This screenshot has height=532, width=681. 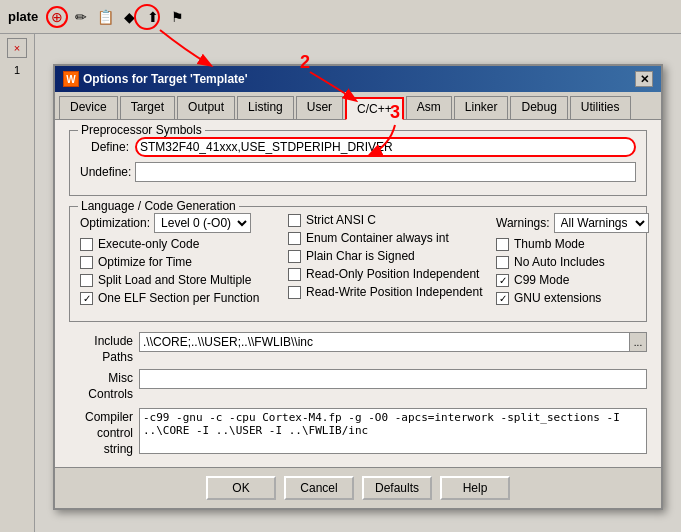 What do you see at coordinates (388, 261) in the screenshot?
I see `lang-col2: Strict ANSI C Enum Container always int …` at bounding box center [388, 261].